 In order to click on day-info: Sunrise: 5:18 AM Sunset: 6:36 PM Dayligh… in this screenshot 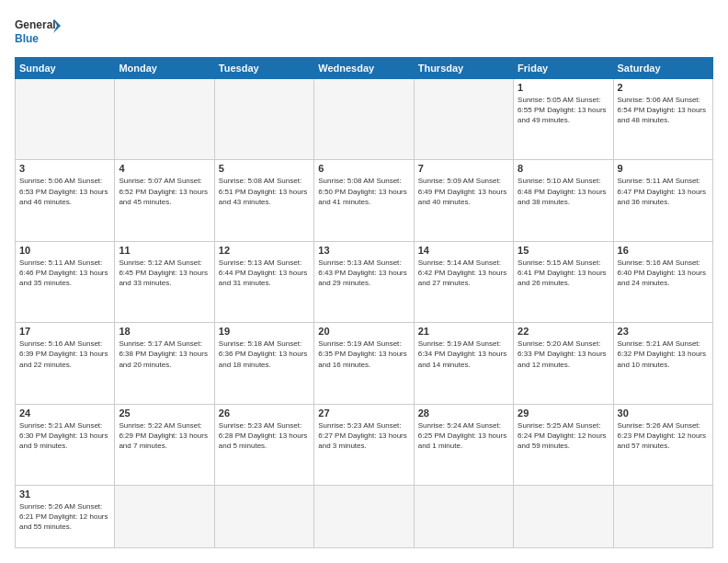, I will do `click(265, 354)`.